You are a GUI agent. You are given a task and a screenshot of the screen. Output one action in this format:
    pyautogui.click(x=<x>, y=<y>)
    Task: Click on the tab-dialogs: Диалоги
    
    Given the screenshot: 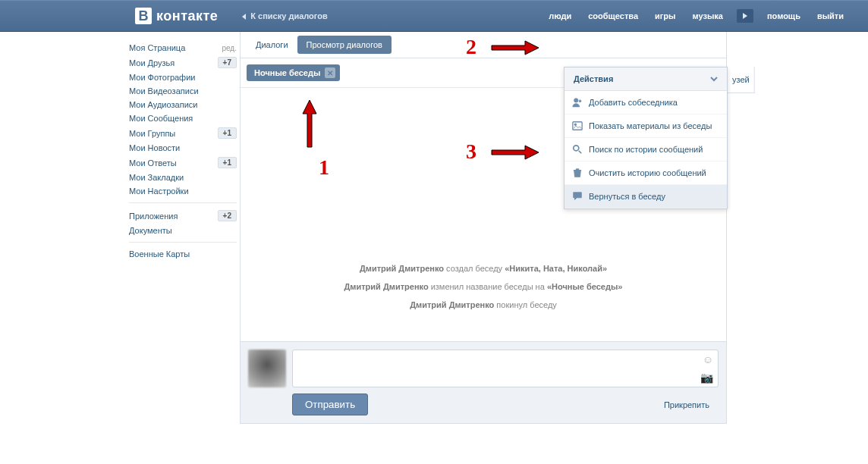 What is the action you would take?
    pyautogui.click(x=272, y=45)
    